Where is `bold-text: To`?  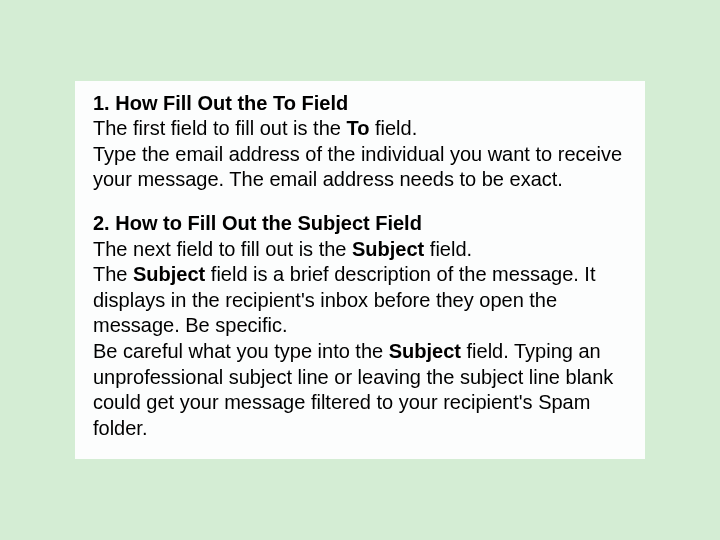
bold-text: To is located at coordinates (358, 128).